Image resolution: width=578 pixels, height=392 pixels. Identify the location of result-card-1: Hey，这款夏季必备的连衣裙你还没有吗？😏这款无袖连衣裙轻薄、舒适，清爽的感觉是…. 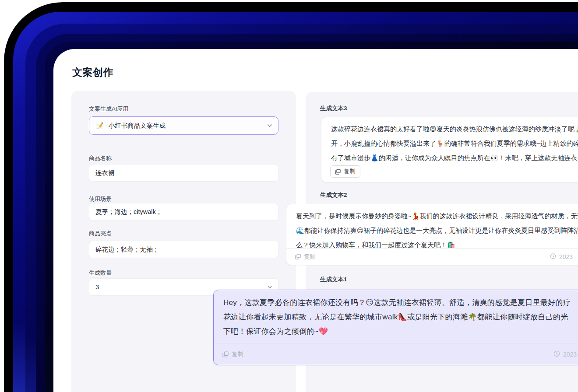
(396, 327).